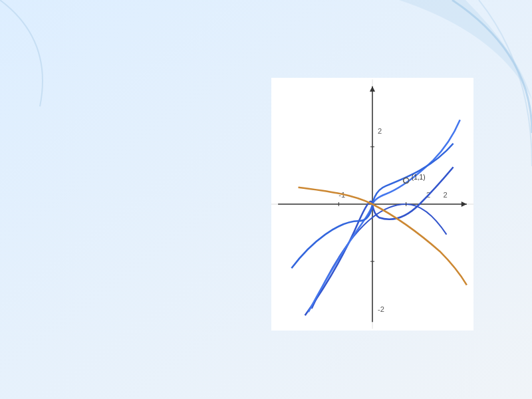 The height and width of the screenshot is (399, 532). What do you see at coordinates (369, 68) in the screenshot?
I see `coord-label: x=1,y=1` at bounding box center [369, 68].